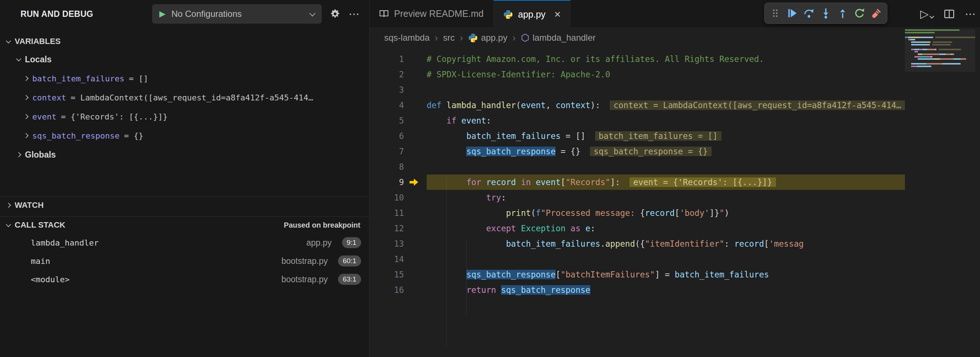  Describe the element at coordinates (533, 14) in the screenshot. I see `tab-app-py: app.py×` at that location.